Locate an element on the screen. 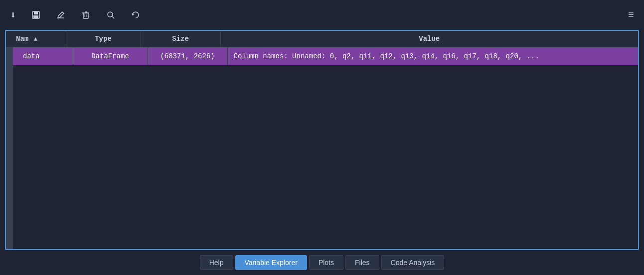  search-icon is located at coordinates (111, 15).